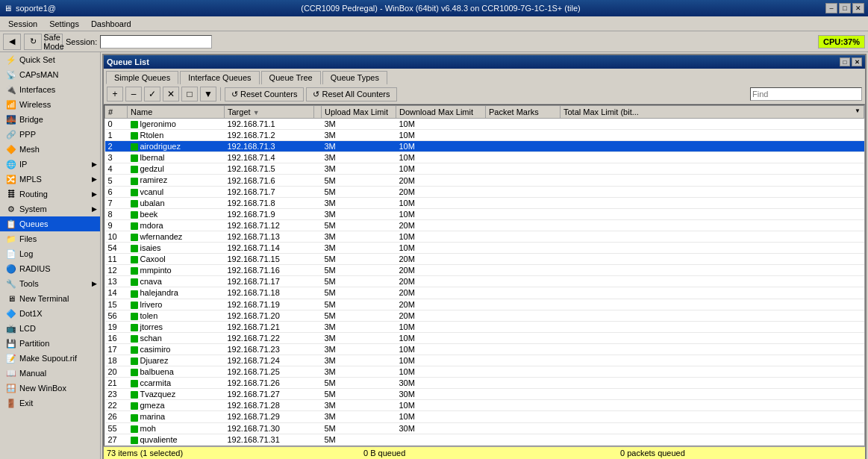  What do you see at coordinates (485, 384) in the screenshot?
I see `table-row: 21 ccarmita 192.168.71.26 5M 30M` at bounding box center [485, 384].